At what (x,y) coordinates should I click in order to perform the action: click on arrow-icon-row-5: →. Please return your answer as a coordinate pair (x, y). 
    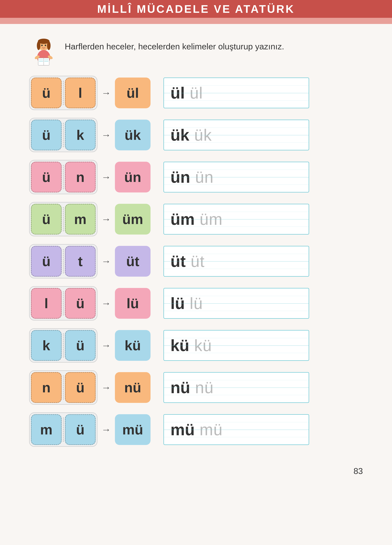
    Looking at the image, I should click on (106, 261).